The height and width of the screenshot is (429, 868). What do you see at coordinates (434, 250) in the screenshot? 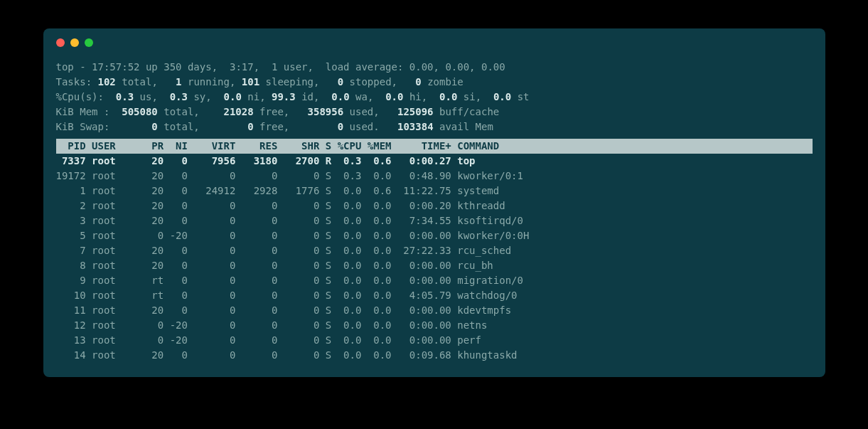
I see `table-row: 7 root 20 0 0 0 0 S 0.0 0.0 27:22.33 rcu…` at bounding box center [434, 250].